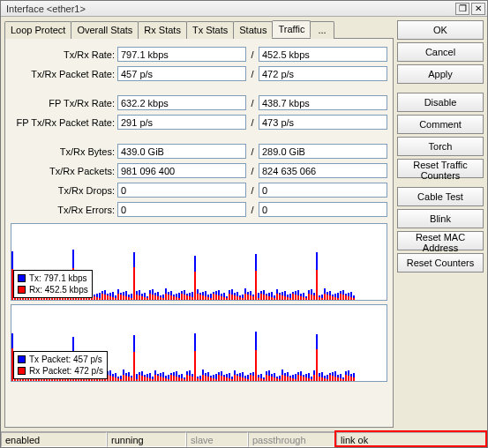 The height and width of the screenshot is (448, 488). I want to click on tab-tx-stats: Tx Stats, so click(210, 30).